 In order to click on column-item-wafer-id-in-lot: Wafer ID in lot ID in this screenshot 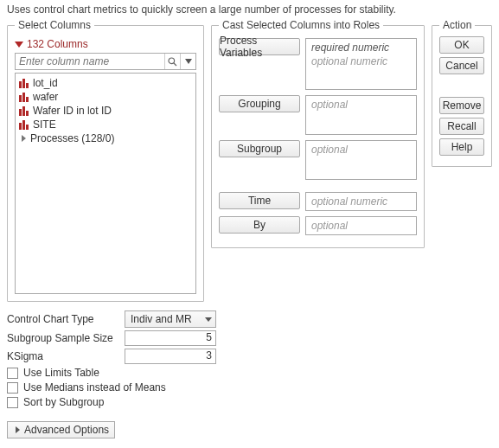, I will do `click(106, 111)`.